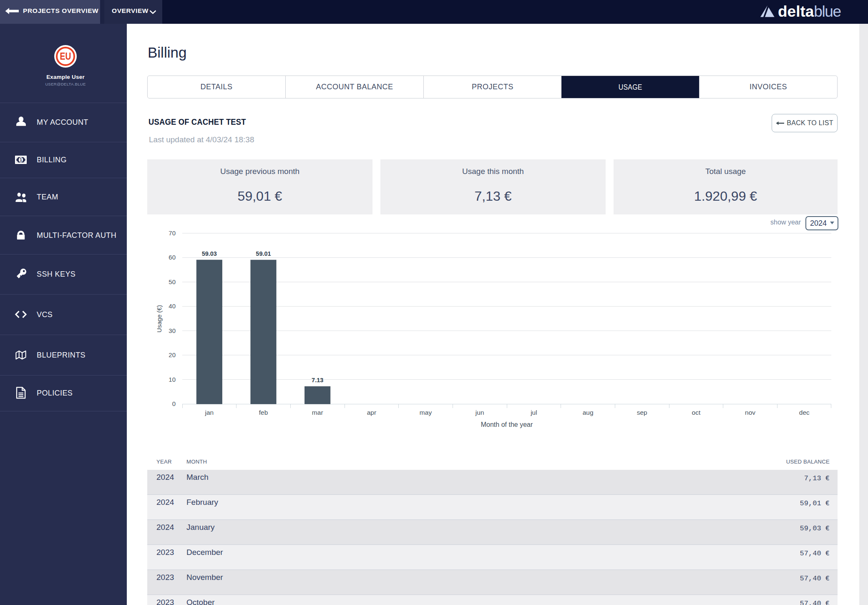 This screenshot has width=868, height=605. I want to click on svg-text: 59.03, so click(209, 254).